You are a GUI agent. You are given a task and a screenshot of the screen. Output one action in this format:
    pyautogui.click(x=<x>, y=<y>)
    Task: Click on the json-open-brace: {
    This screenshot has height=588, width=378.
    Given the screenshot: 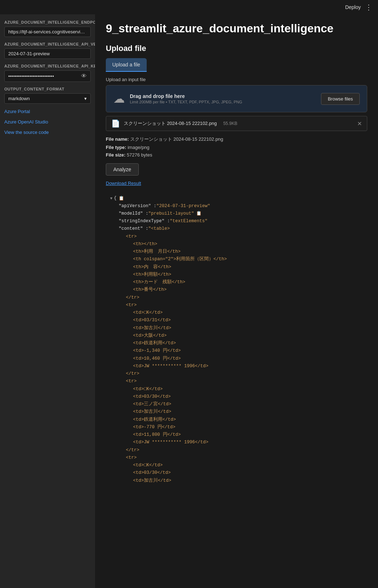 What is the action you would take?
    pyautogui.click(x=115, y=198)
    